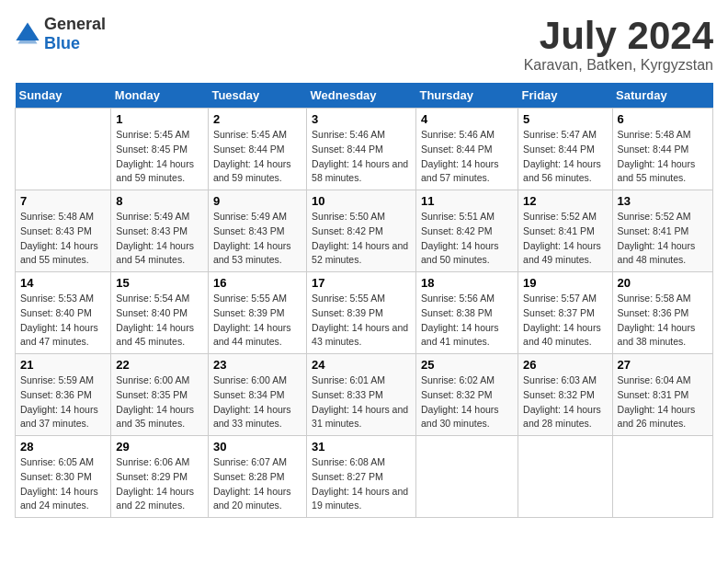 This screenshot has width=728, height=563. Describe the element at coordinates (361, 447) in the screenshot. I see `day-number: 31` at that location.